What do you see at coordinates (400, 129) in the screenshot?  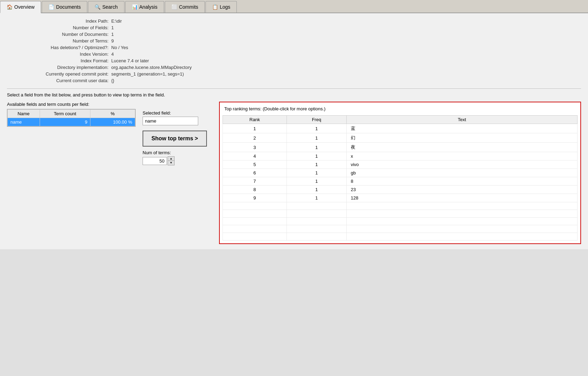 I see `table-row: 1 1 蓝` at bounding box center [400, 129].